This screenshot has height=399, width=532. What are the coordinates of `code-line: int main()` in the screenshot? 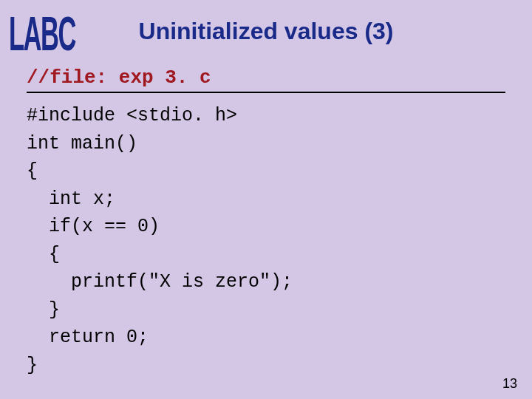 It's located at (82, 143).